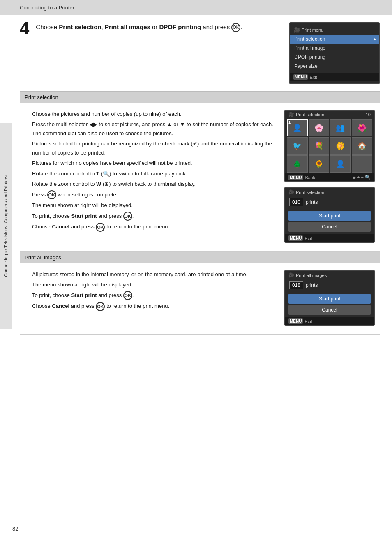 This screenshot has height=540, width=392. What do you see at coordinates (297, 128) in the screenshot?
I see `thumb-cell-1: 1 👤` at bounding box center [297, 128].